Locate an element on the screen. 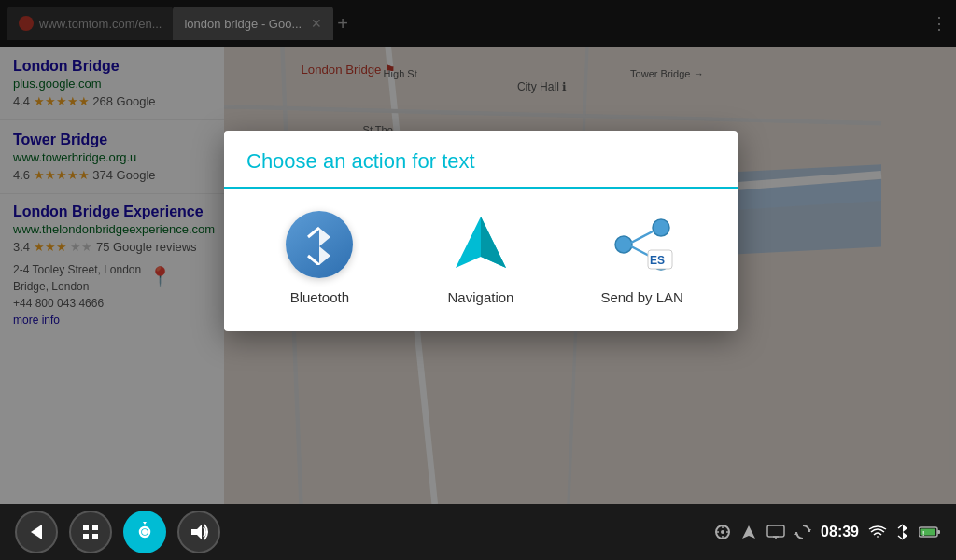  display-icon is located at coordinates (776, 532).